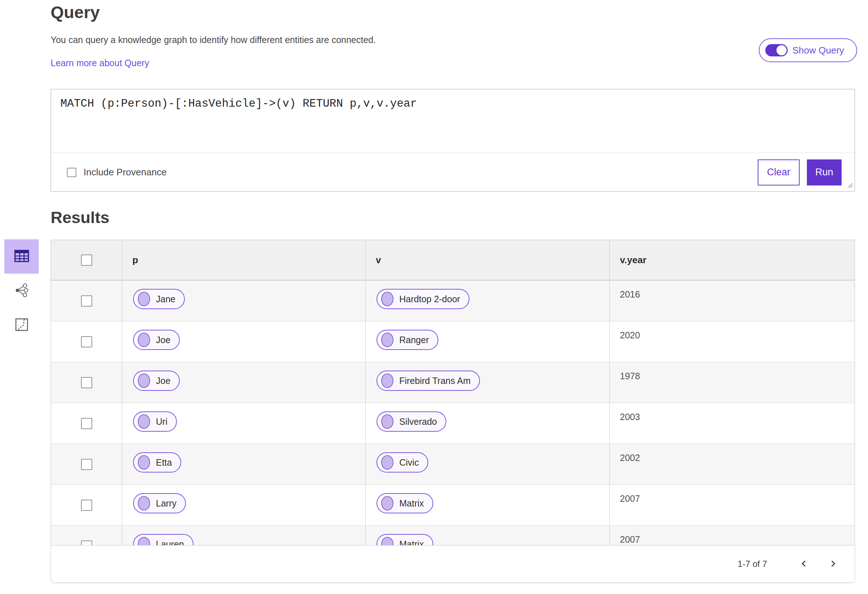 This screenshot has width=868, height=594. What do you see at coordinates (453, 464) in the screenshot?
I see `table-row: Etta Civic 2002` at bounding box center [453, 464].